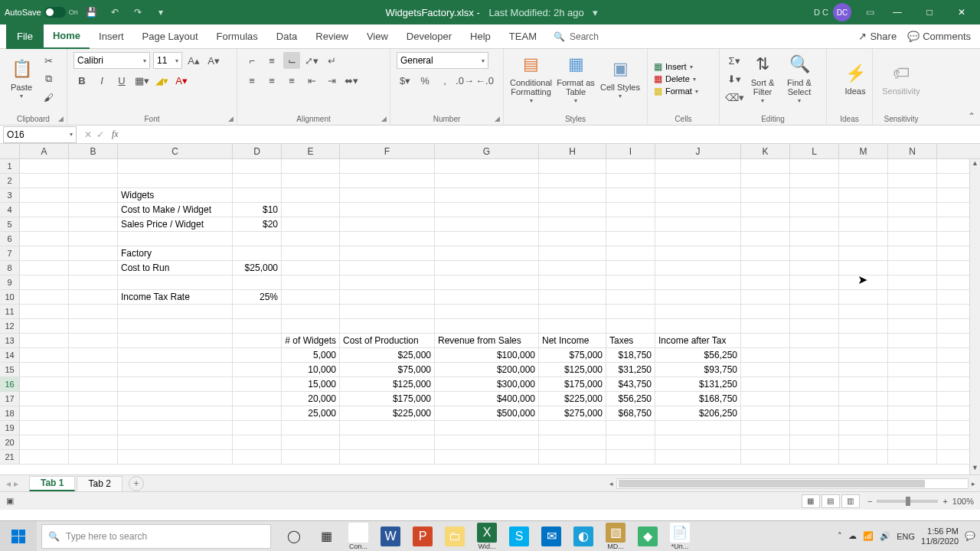 This screenshot has width=980, height=551. I want to click on cell-H9, so click(573, 282).